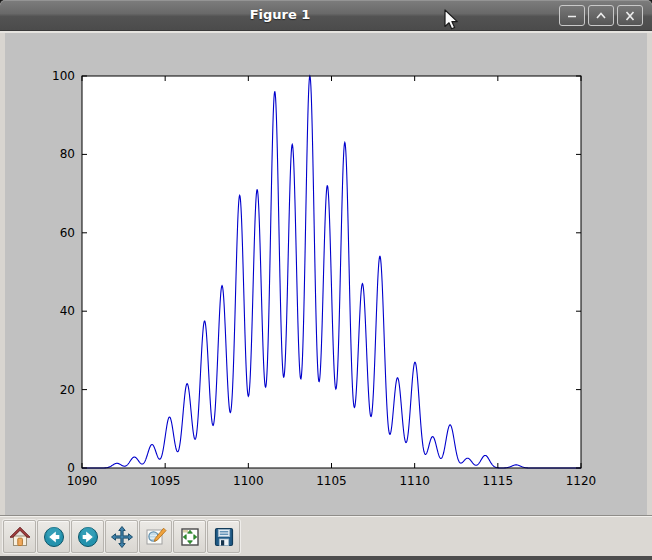  Describe the element at coordinates (280, 16) in the screenshot. I see `window-title: Figure 1` at that location.